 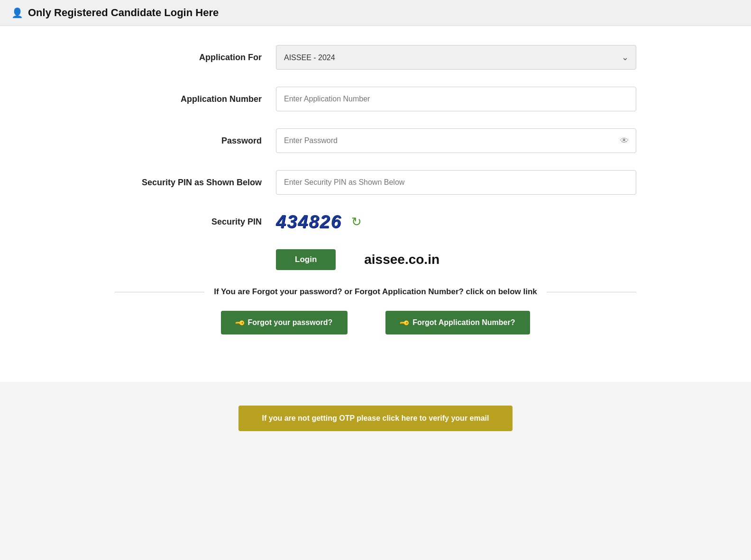 I want to click on refresh-icon: ↻, so click(x=357, y=222).